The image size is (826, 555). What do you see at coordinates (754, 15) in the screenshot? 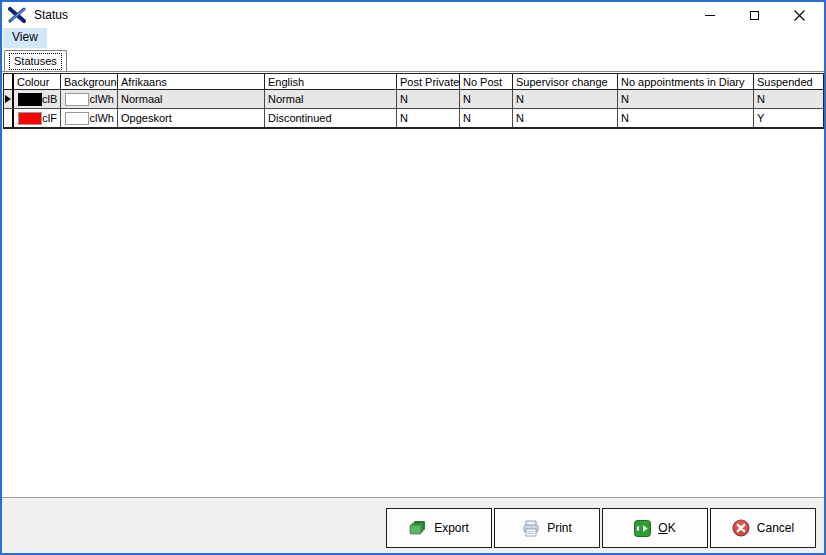
I see `maximize-button` at bounding box center [754, 15].